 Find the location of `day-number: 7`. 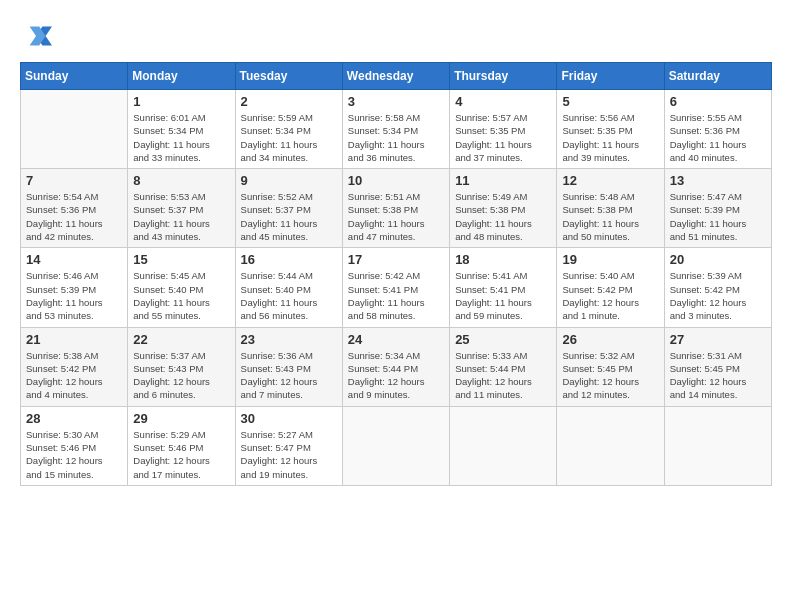

day-number: 7 is located at coordinates (74, 180).